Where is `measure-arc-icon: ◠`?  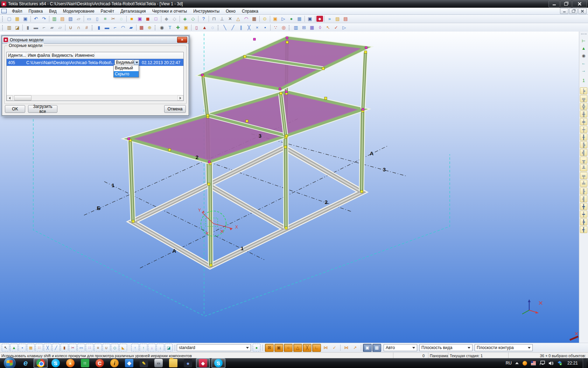
measure-arc-icon: ◠ is located at coordinates (246, 19).